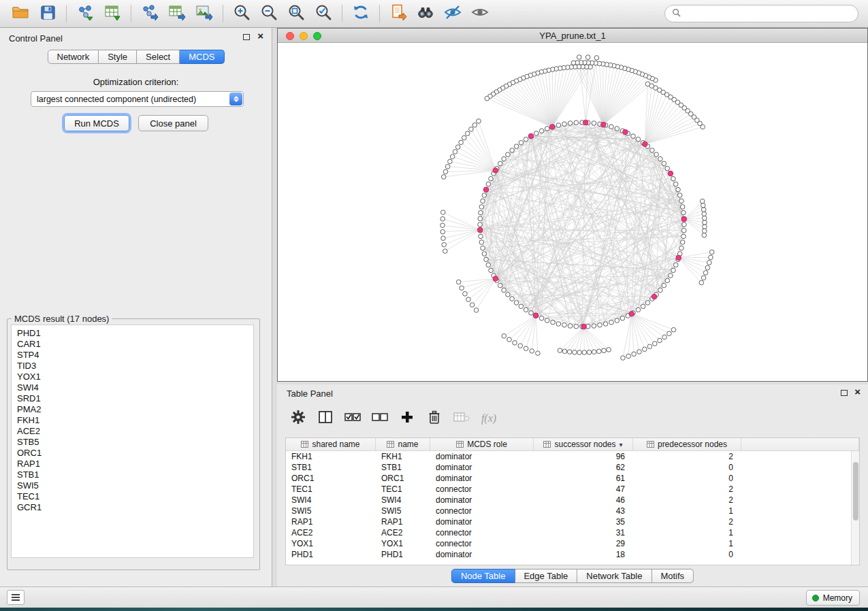 The image size is (868, 611). I want to click on scrollbar-thumb, so click(856, 491).